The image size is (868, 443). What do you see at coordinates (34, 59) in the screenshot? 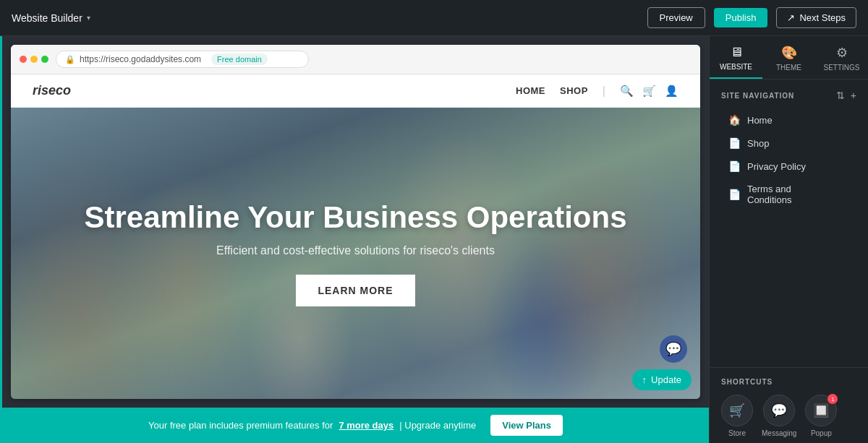
I see `browser-dot-yellow` at bounding box center [34, 59].